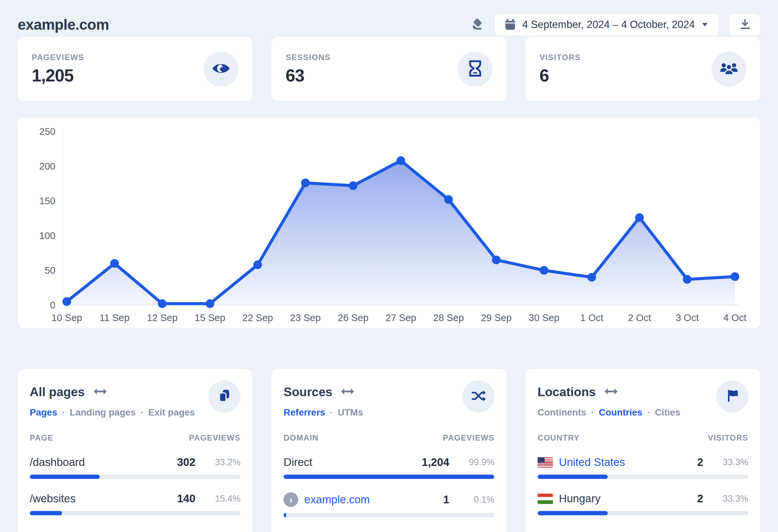 The height and width of the screenshot is (532, 778). What do you see at coordinates (224, 396) in the screenshot?
I see `pages-action-button` at bounding box center [224, 396].